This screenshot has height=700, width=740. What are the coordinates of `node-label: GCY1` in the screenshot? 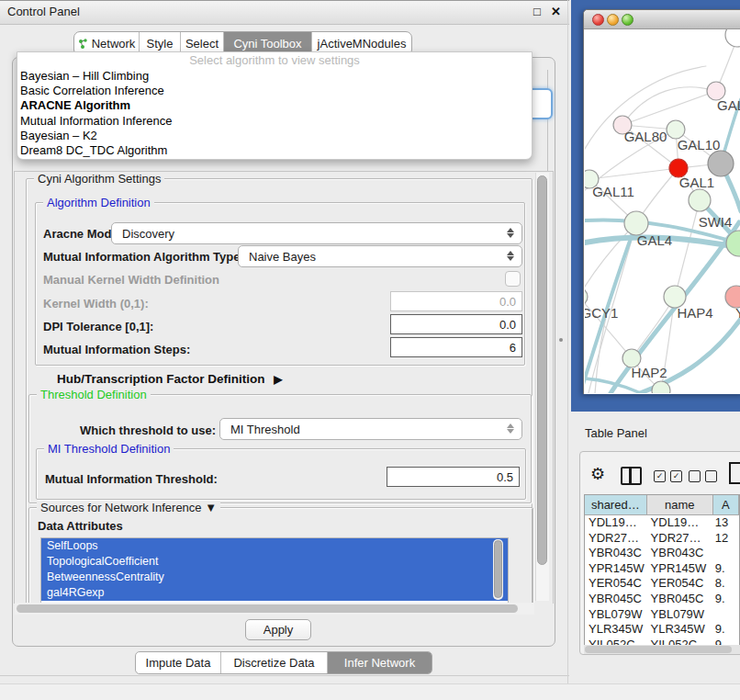 It's located at (601, 312).